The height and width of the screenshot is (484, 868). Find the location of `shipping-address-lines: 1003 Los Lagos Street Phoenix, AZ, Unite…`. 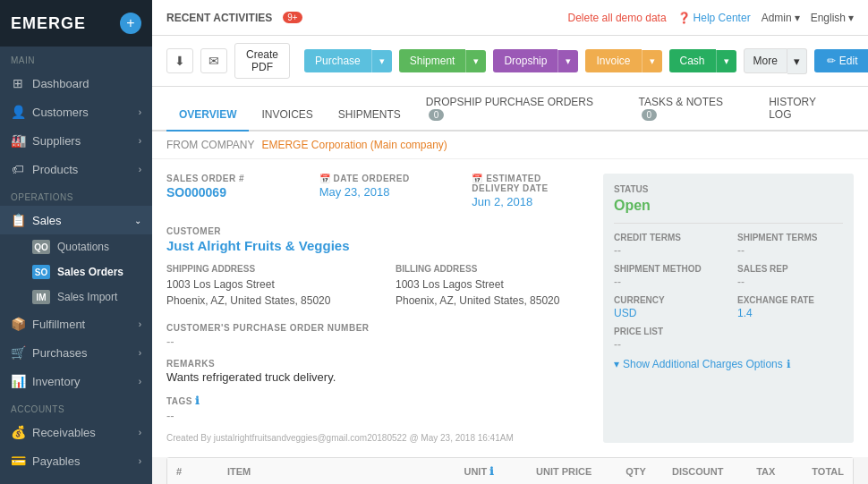

shipping-address-lines: 1003 Los Lagos Street Phoenix, AZ, Unite… is located at coordinates (263, 293).